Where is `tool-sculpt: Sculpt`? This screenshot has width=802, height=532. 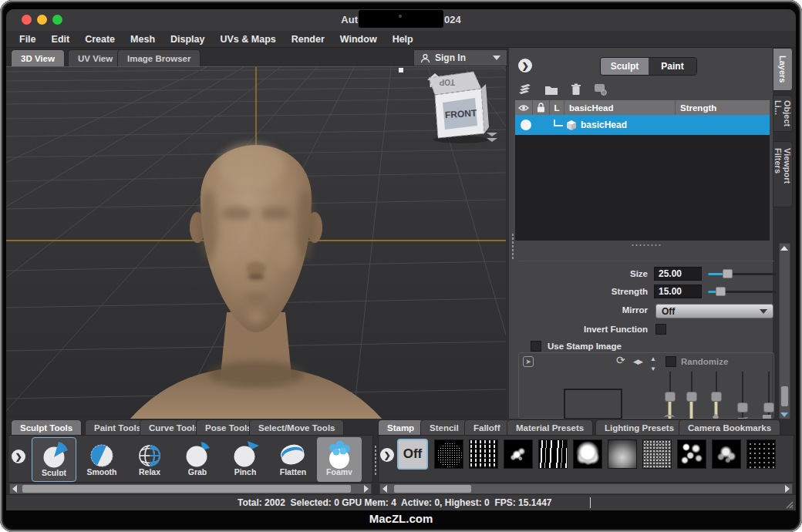 tool-sculpt: Sculpt is located at coordinates (54, 460).